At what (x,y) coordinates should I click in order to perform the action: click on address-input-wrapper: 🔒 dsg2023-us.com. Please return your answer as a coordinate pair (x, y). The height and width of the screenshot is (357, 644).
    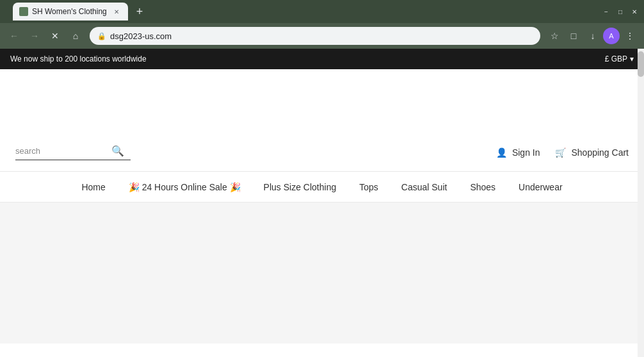
    Looking at the image, I should click on (315, 36).